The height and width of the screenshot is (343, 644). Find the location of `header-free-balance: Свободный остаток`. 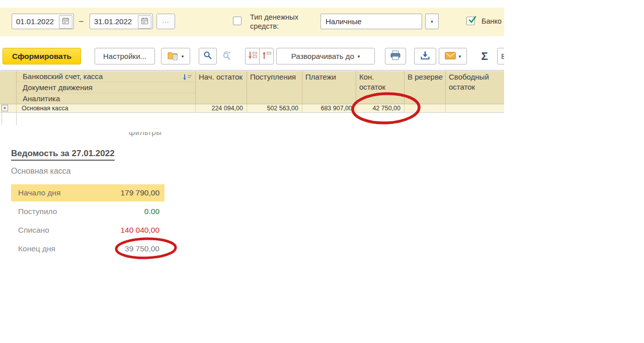

header-free-balance: Свободный остаток is located at coordinates (475, 88).